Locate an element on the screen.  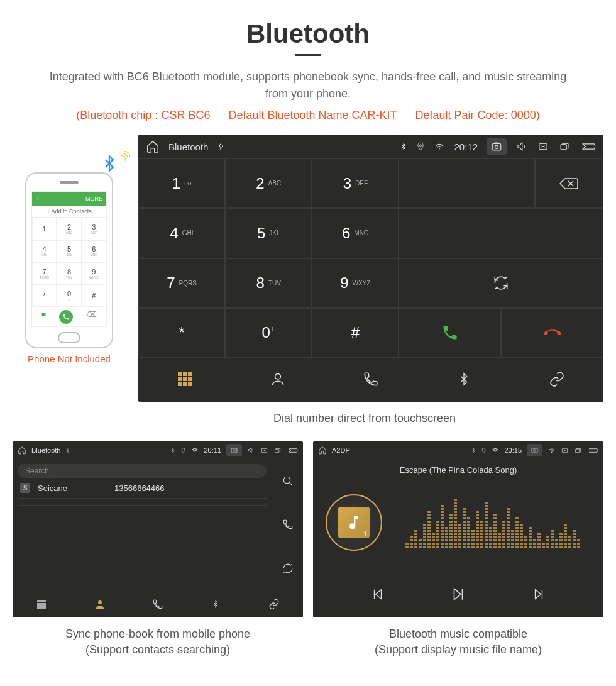
dial-key-2: 2ABC is located at coordinates (268, 184).